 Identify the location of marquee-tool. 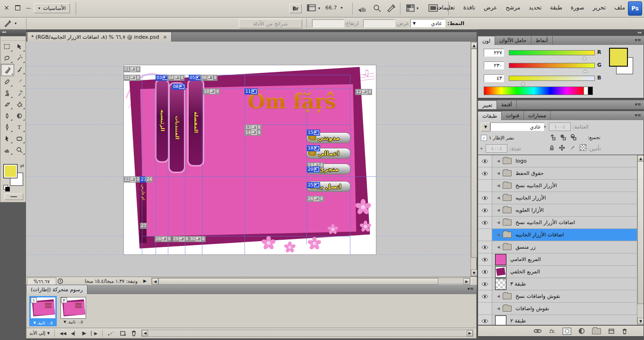
(7, 47).